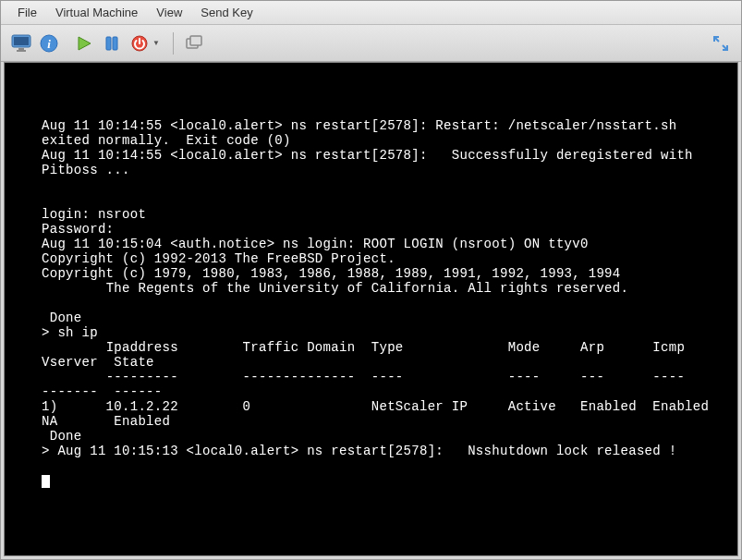 This screenshot has height=560, width=742. What do you see at coordinates (371, 333) in the screenshot?
I see `console-line: > sh ip` at bounding box center [371, 333].